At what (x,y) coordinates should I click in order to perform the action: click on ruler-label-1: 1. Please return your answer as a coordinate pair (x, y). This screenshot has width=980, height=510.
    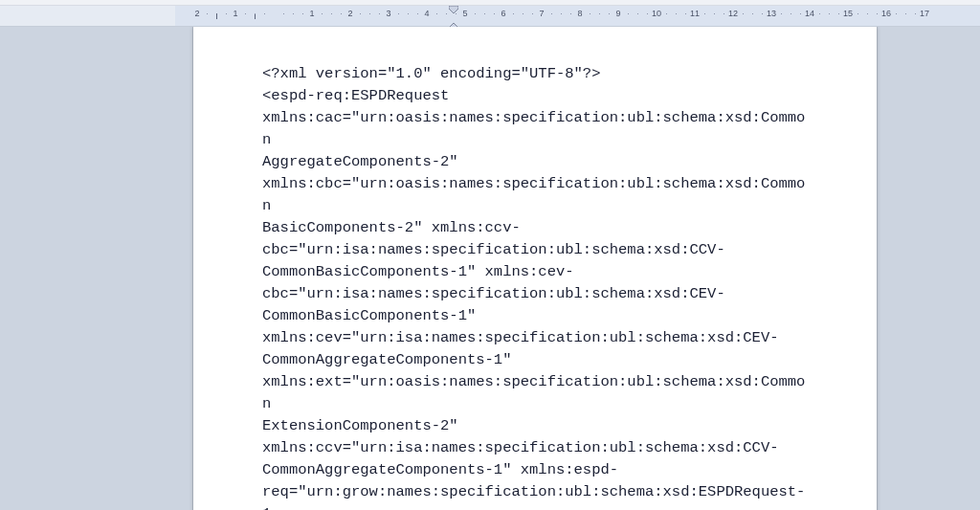
    Looking at the image, I should click on (312, 13).